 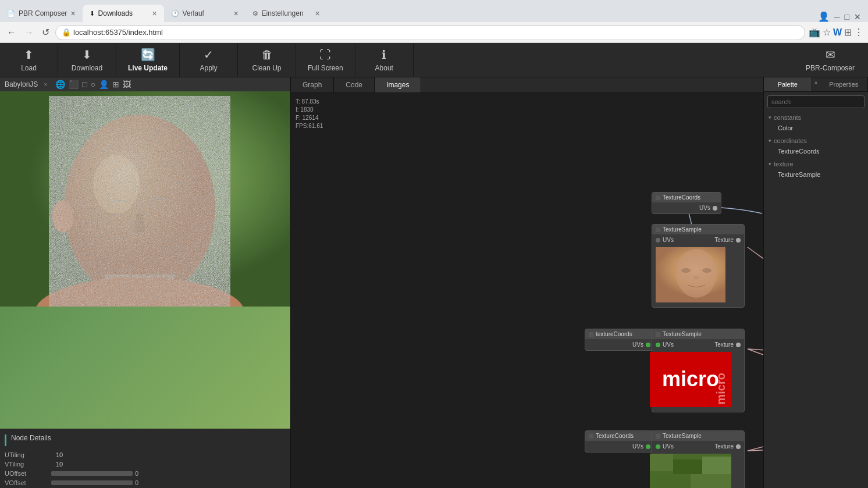 What do you see at coordinates (354, 85) in the screenshot?
I see `tab-code: Code` at bounding box center [354, 85].